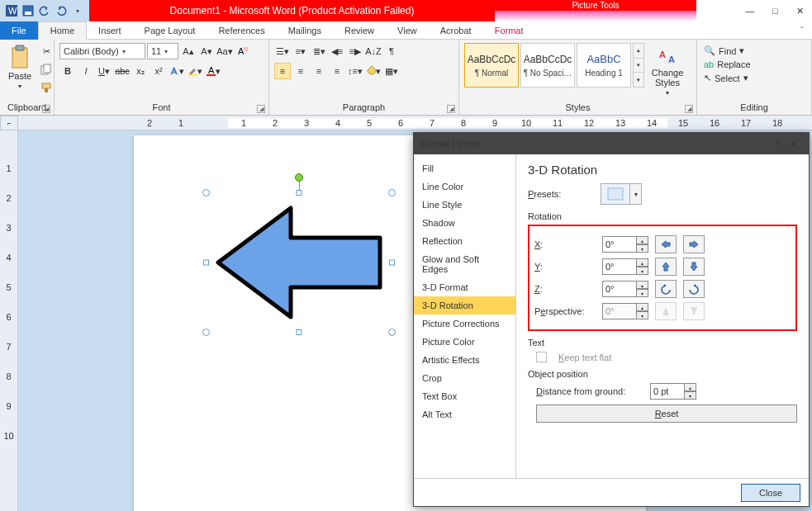 This screenshot has height=511, width=812. I want to click on increase-indent-icon: ≡▶, so click(355, 51).